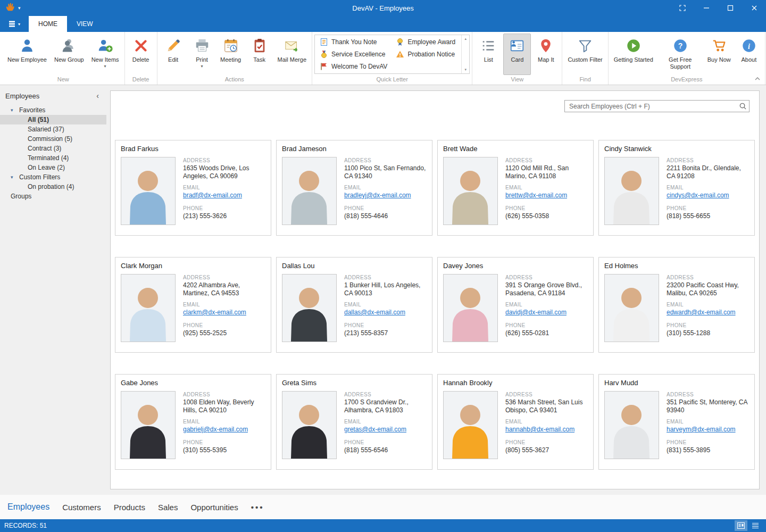 This screenshot has height=532, width=766. Describe the element at coordinates (741, 526) in the screenshot. I see `card-view-toggle` at that location.